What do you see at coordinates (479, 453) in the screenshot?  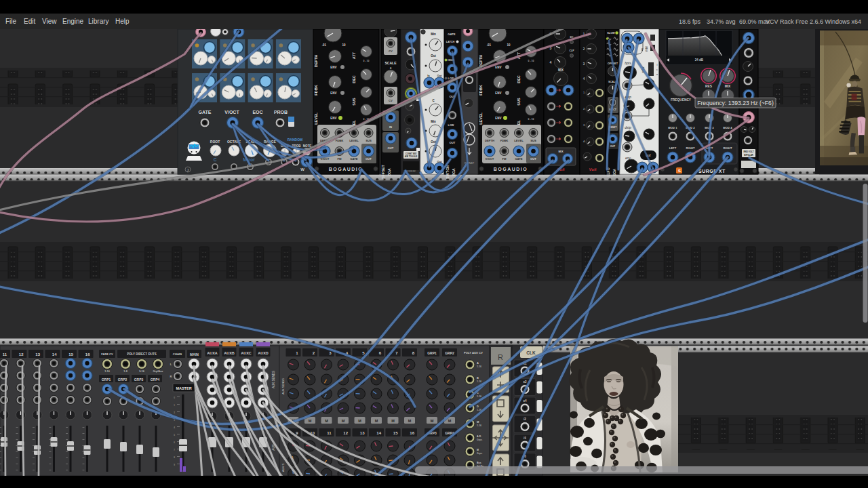 I see `svg-text: Grps` at bounding box center [479, 453].